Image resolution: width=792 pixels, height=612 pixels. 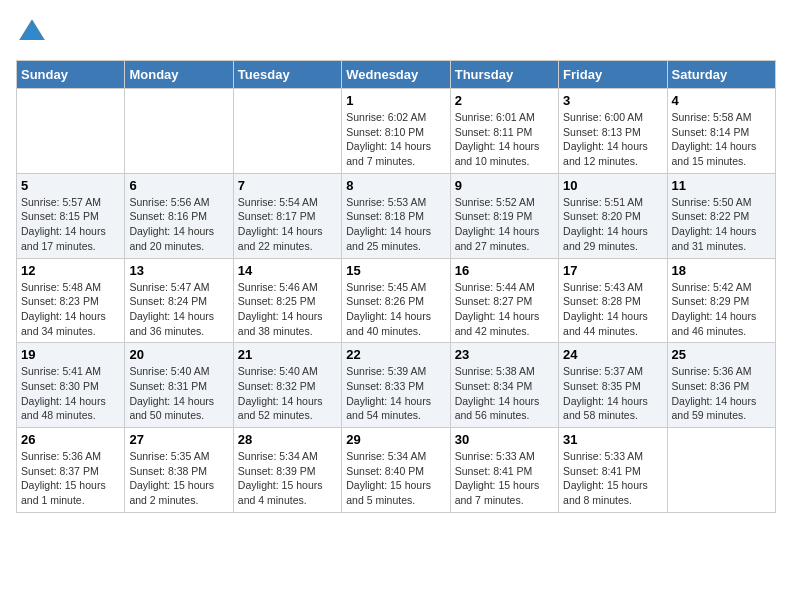 What do you see at coordinates (613, 75) in the screenshot?
I see `calendar-header-friday: Friday` at bounding box center [613, 75].